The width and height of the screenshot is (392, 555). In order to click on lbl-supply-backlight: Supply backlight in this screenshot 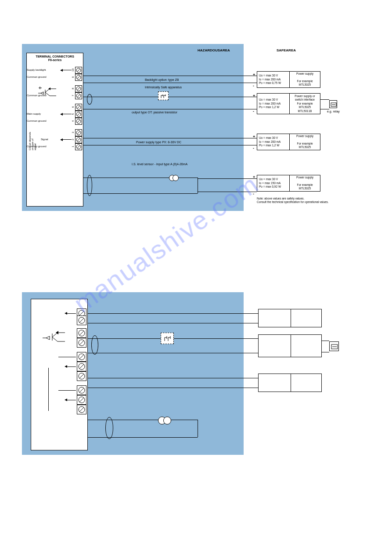, I will do `click(36, 70)`.